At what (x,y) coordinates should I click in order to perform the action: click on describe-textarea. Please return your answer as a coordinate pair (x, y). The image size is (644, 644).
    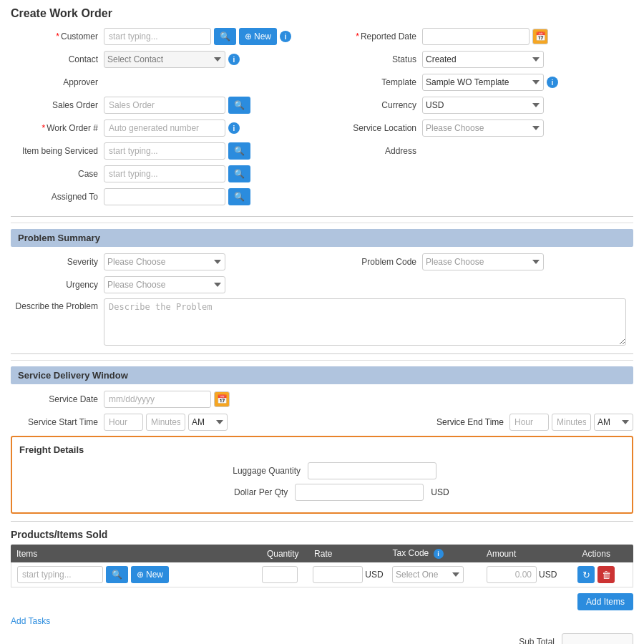
    Looking at the image, I should click on (365, 322).